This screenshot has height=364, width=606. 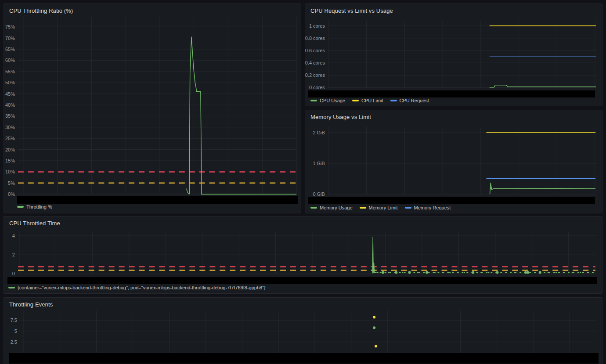 What do you see at coordinates (14, 236) in the screenshot?
I see `svg-text: 4` at bounding box center [14, 236].